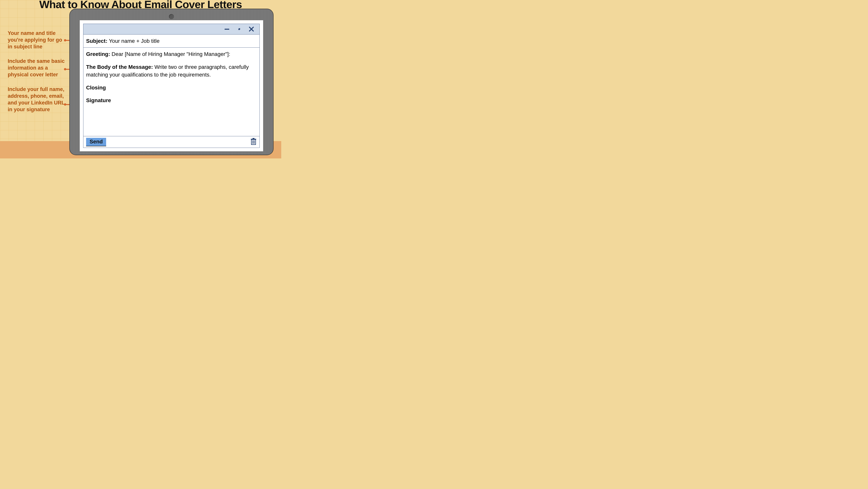 The image size is (868, 489). I want to click on window-header, so click(172, 29).